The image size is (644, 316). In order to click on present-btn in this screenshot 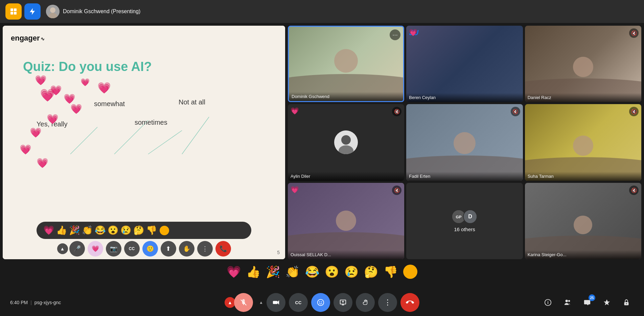, I will do `click(343, 302)`.